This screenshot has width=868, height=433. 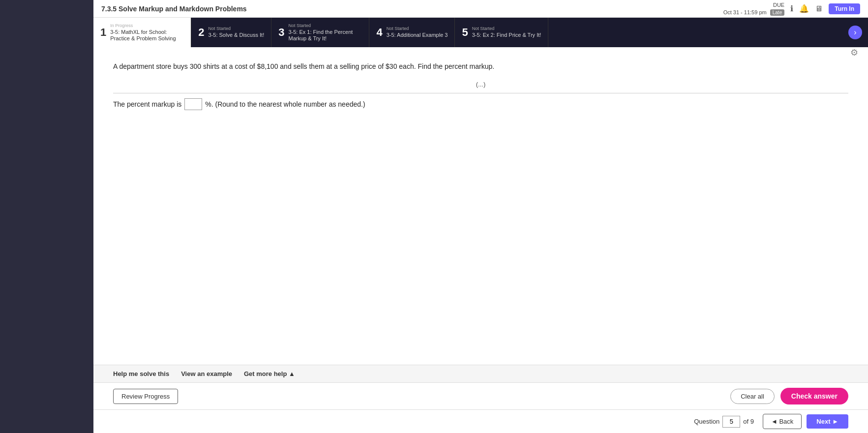 I want to click on clear-all-button: Clear all, so click(x=752, y=396).